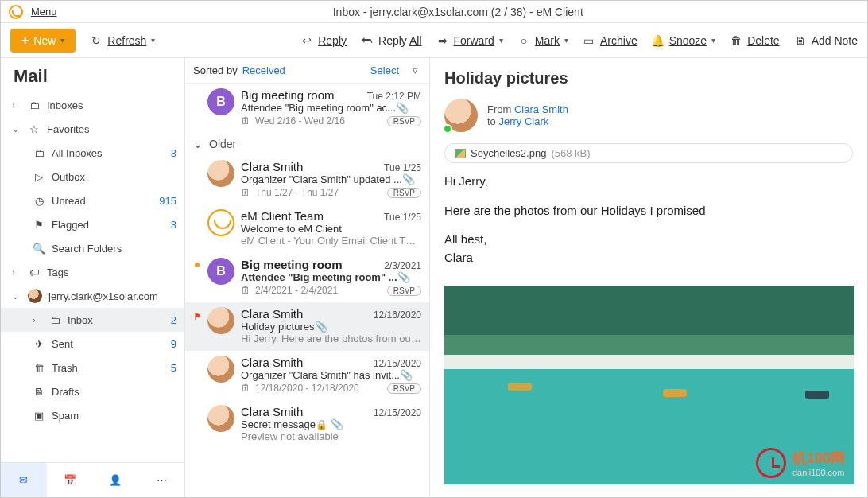  What do you see at coordinates (684, 41) in the screenshot?
I see `snooze-button: 🔔 Snooze ▾` at bounding box center [684, 41].